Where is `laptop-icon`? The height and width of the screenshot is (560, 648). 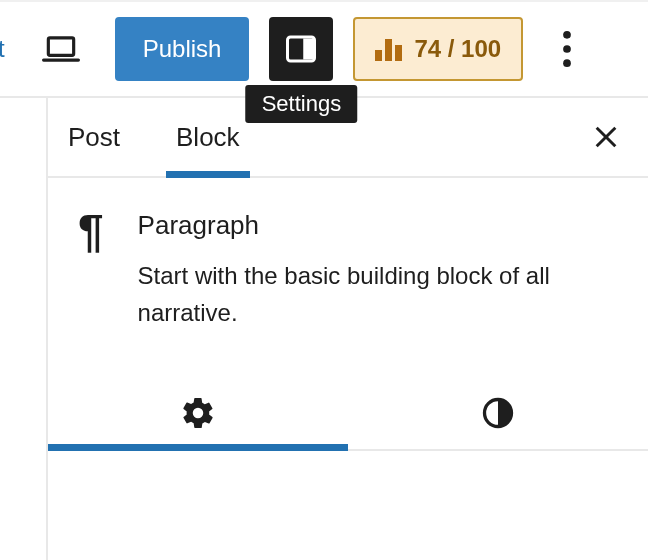
laptop-icon is located at coordinates (61, 49).